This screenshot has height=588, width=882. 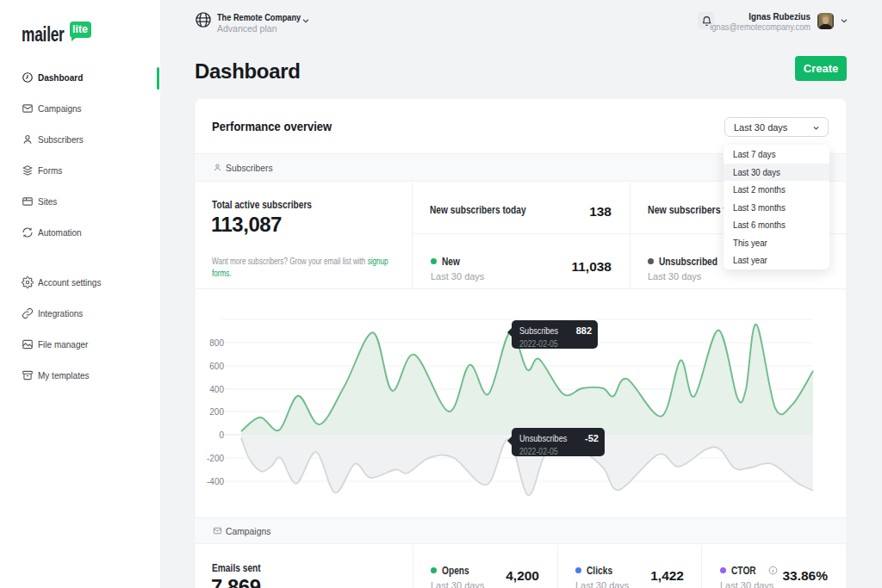 What do you see at coordinates (217, 343) in the screenshot?
I see `svg-text: 800` at bounding box center [217, 343].